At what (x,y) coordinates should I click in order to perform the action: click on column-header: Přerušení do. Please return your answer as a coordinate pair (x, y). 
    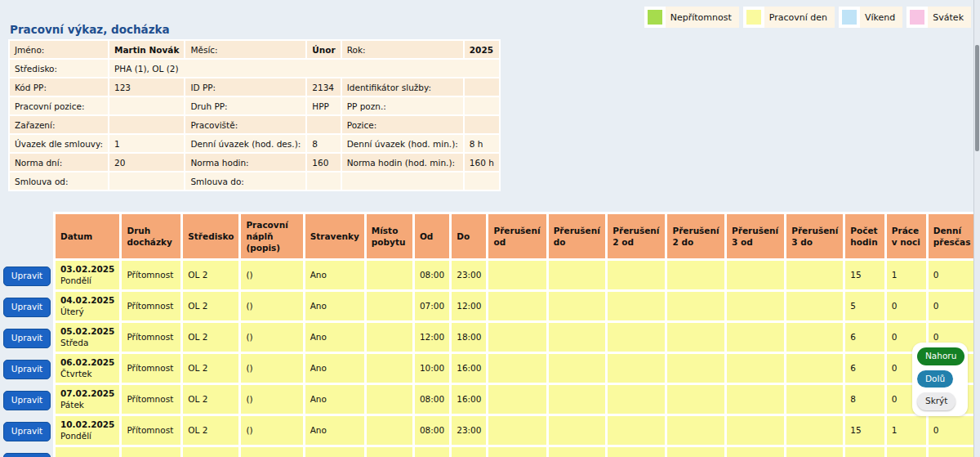
    Looking at the image, I should click on (577, 236).